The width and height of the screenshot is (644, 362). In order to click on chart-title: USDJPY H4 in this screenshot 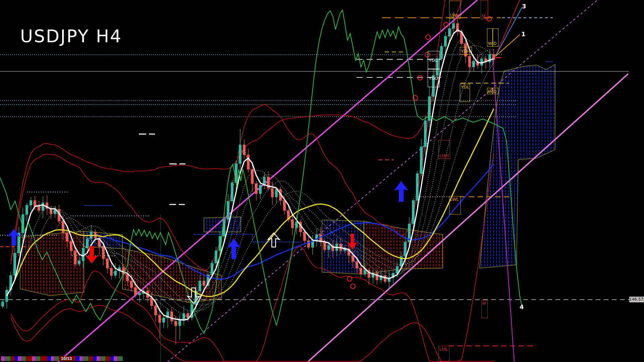, I will do `click(71, 36)`.